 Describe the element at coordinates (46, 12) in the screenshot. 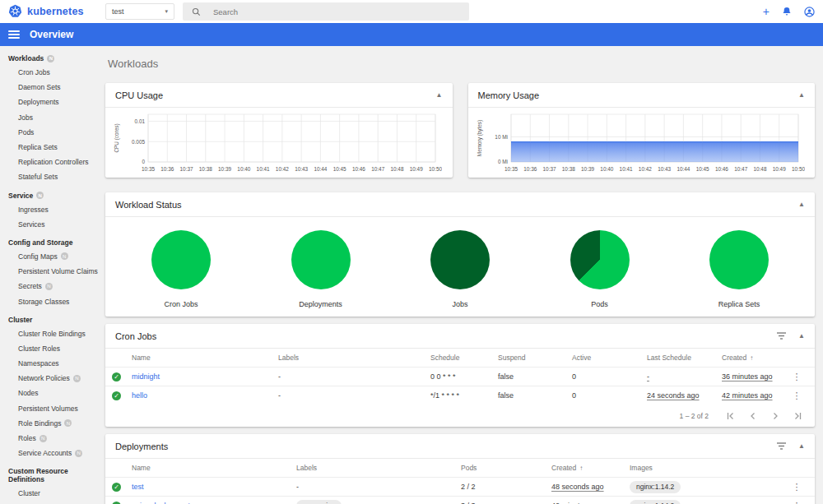

I see `kubernetes-logo: kubernetes` at that location.